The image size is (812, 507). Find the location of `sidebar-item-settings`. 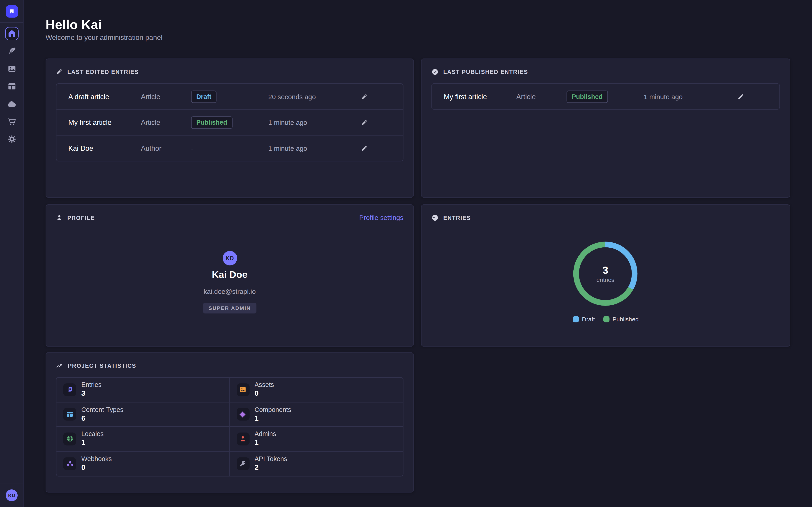

sidebar-item-settings is located at coordinates (12, 139).